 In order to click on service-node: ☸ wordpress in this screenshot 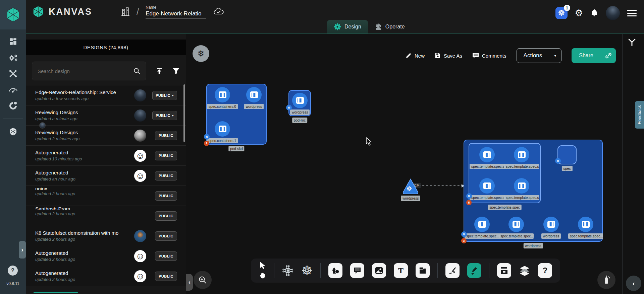, I will do `click(411, 190)`.